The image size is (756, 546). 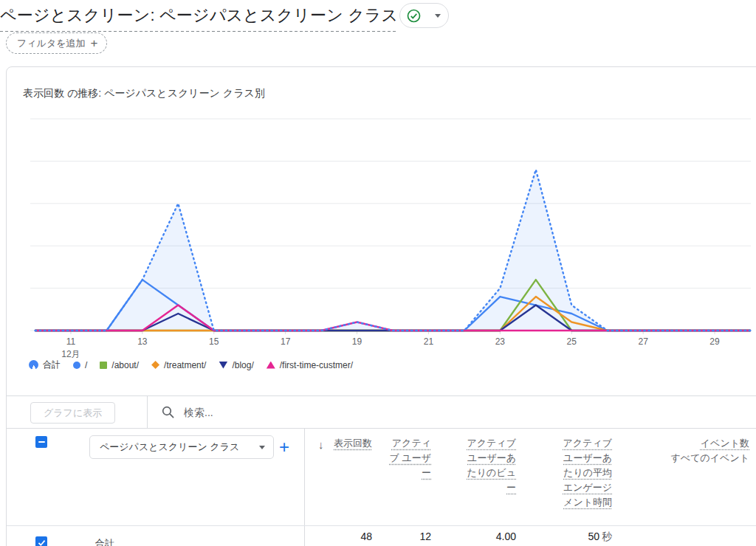 What do you see at coordinates (571, 537) in the screenshot?
I see `totals-avg-engagement-time: 50秒` at bounding box center [571, 537].